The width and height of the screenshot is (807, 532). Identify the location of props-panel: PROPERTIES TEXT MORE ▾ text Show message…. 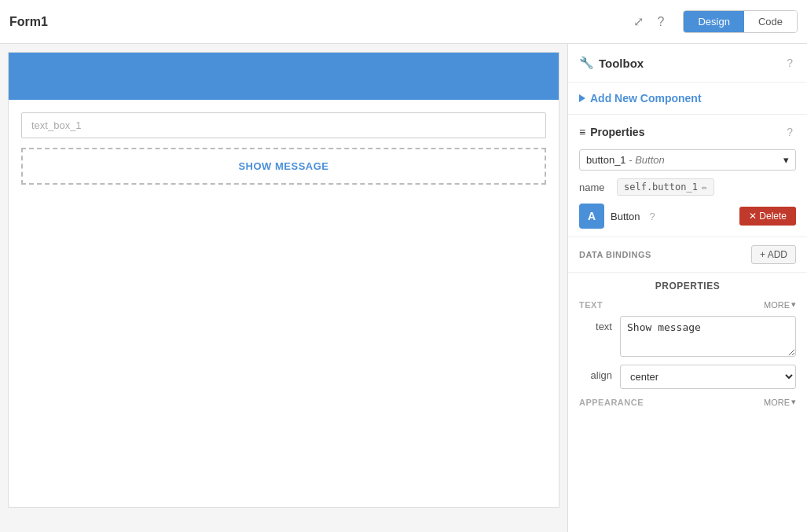
(688, 344).